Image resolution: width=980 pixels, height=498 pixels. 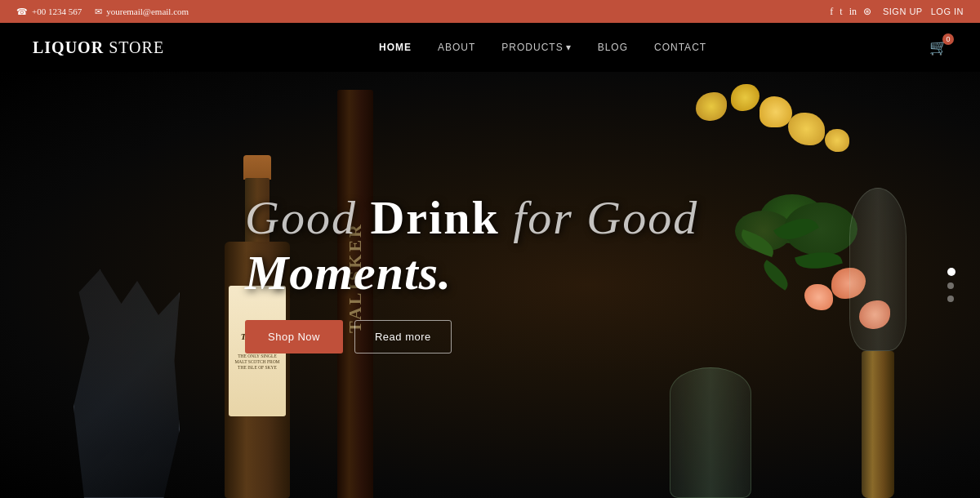 What do you see at coordinates (878, 343) in the screenshot?
I see `oil-lamp` at bounding box center [878, 343].